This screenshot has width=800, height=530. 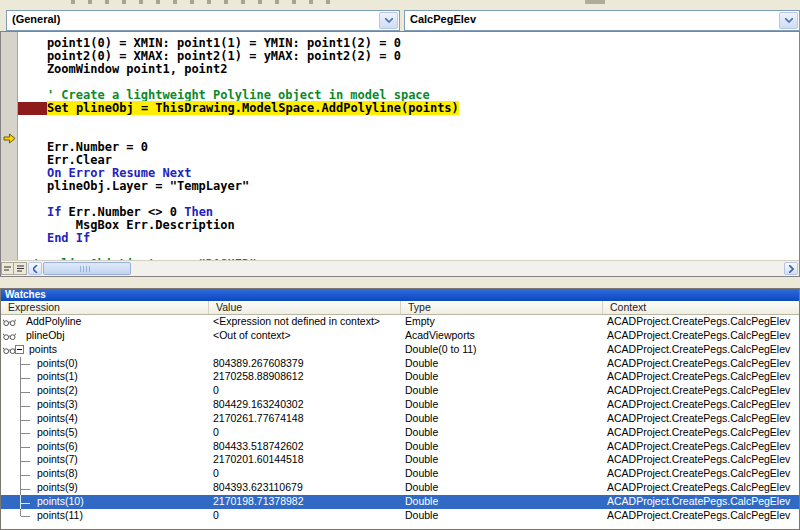 I want to click on watch-value: 2170261.77674148, so click(x=258, y=419).